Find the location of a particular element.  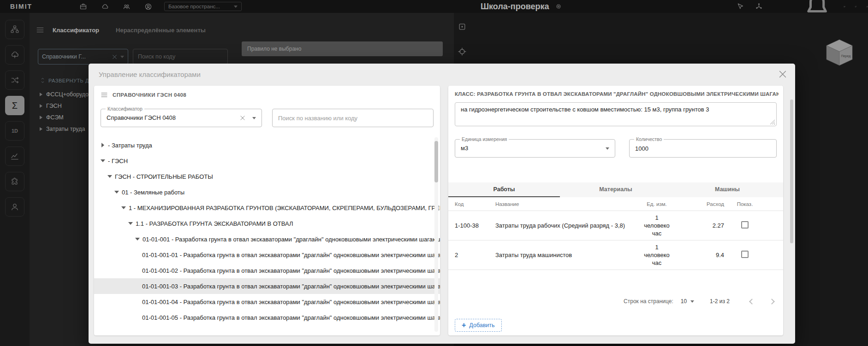

tree-item: 01-01-001-01 - Разработка грунта в отвал… is located at coordinates (267, 255).